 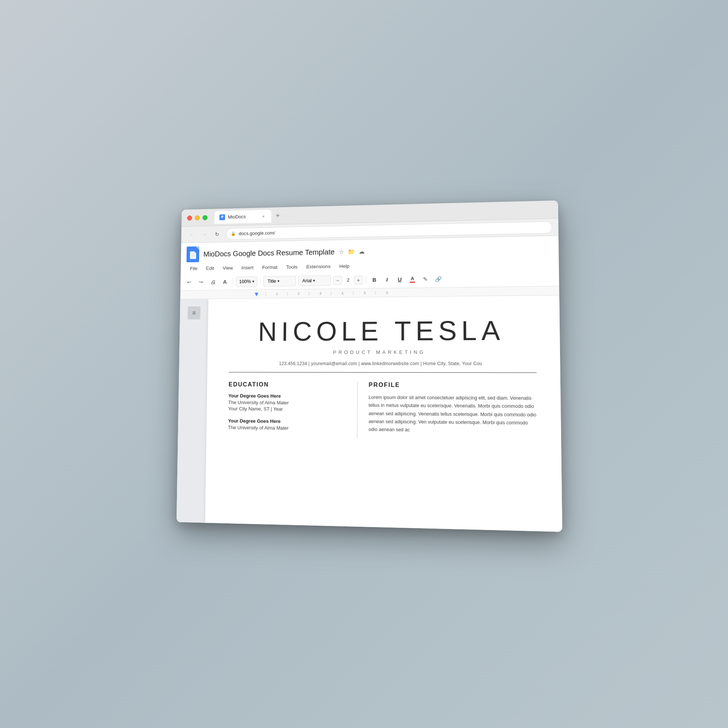 I want to click on ruler-marks: 1 2 3 4 5 6, so click(x=332, y=293).